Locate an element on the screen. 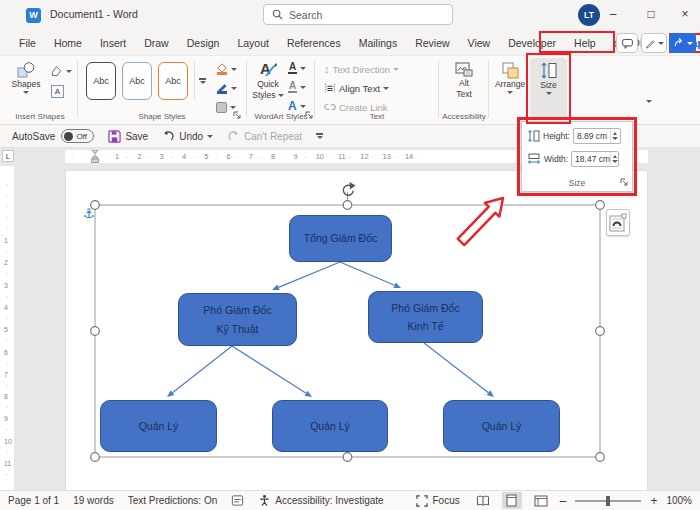 Image resolution: width=700 pixels, height=510 pixels. alt-text-icon is located at coordinates (464, 70).